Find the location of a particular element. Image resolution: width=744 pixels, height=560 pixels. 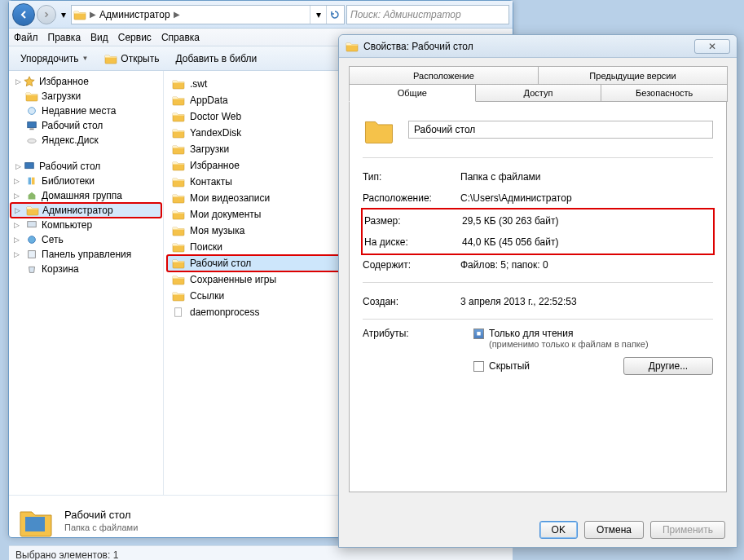

file-icon is located at coordinates (178, 312).